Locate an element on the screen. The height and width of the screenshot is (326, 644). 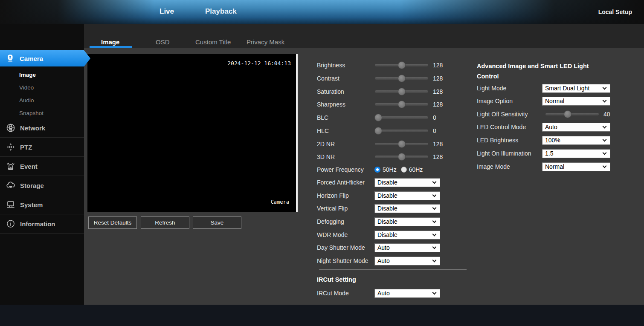
night-shutter-mode-select: Auto is located at coordinates (407, 261).